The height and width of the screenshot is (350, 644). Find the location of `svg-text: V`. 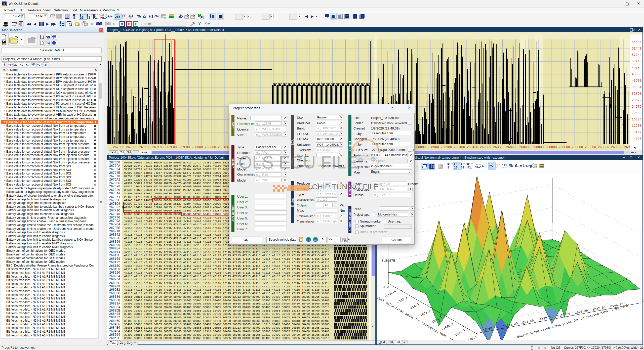

svg-text: V is located at coordinates (129, 24).